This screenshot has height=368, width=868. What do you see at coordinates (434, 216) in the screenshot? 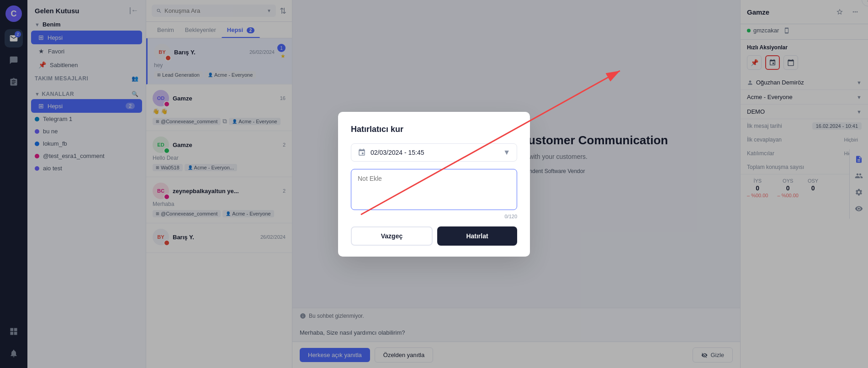
I see `textarea-counter: 0/120` at bounding box center [434, 216].